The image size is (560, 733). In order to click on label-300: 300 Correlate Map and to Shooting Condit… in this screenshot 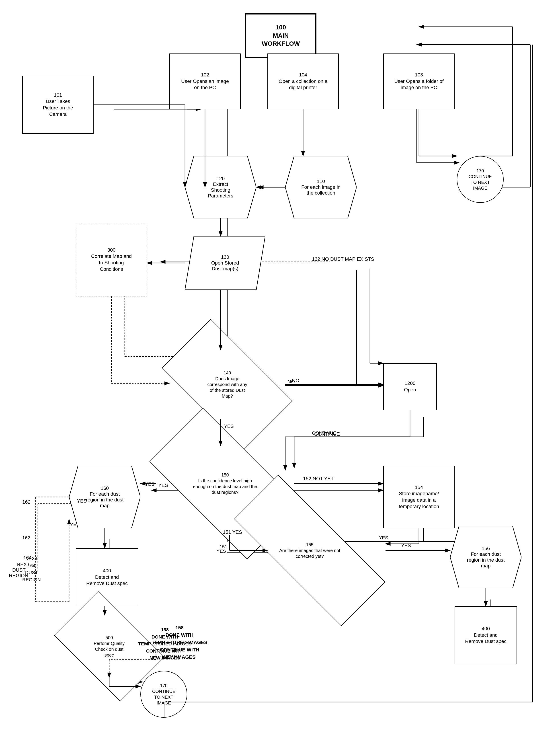, I will do `click(111, 260)`.